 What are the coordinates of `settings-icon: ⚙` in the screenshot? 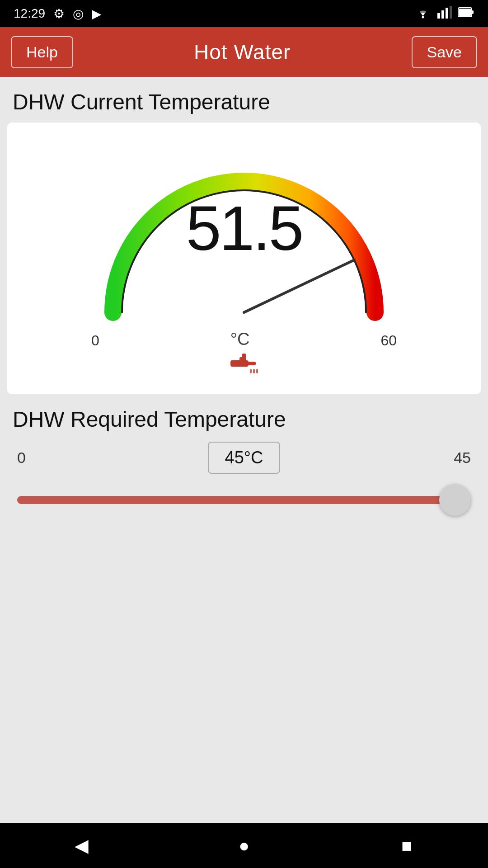 It's located at (59, 14).